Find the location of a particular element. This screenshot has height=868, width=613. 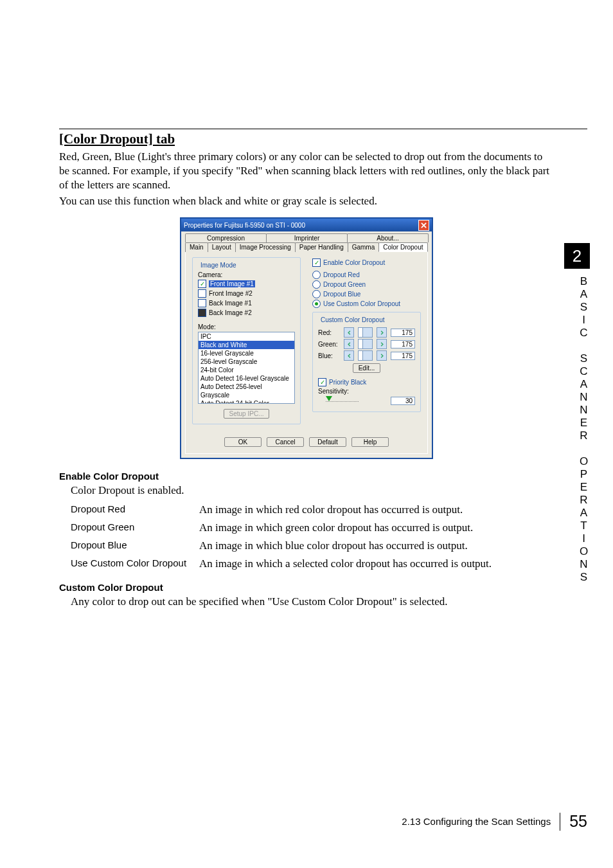

sensitivity-value: 30 is located at coordinates (403, 401).